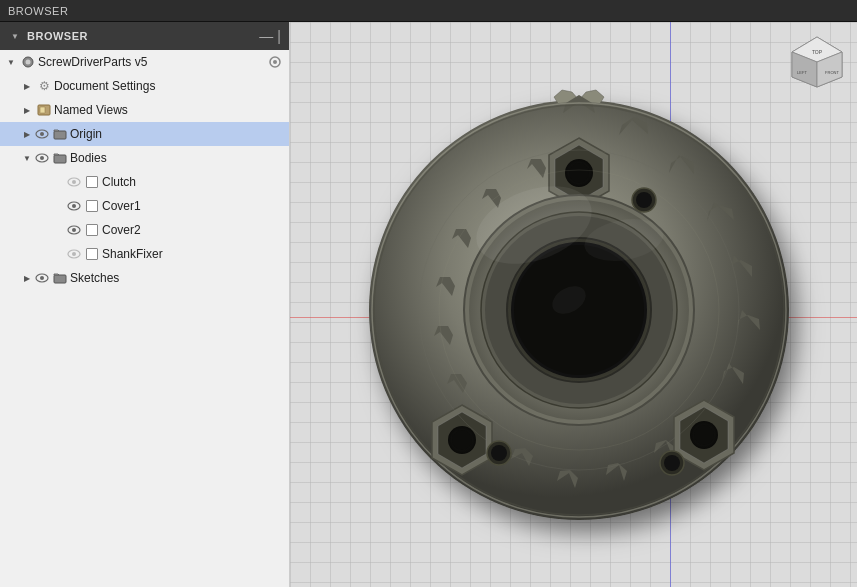  What do you see at coordinates (27, 110) in the screenshot?
I see `named-views-arrow` at bounding box center [27, 110].